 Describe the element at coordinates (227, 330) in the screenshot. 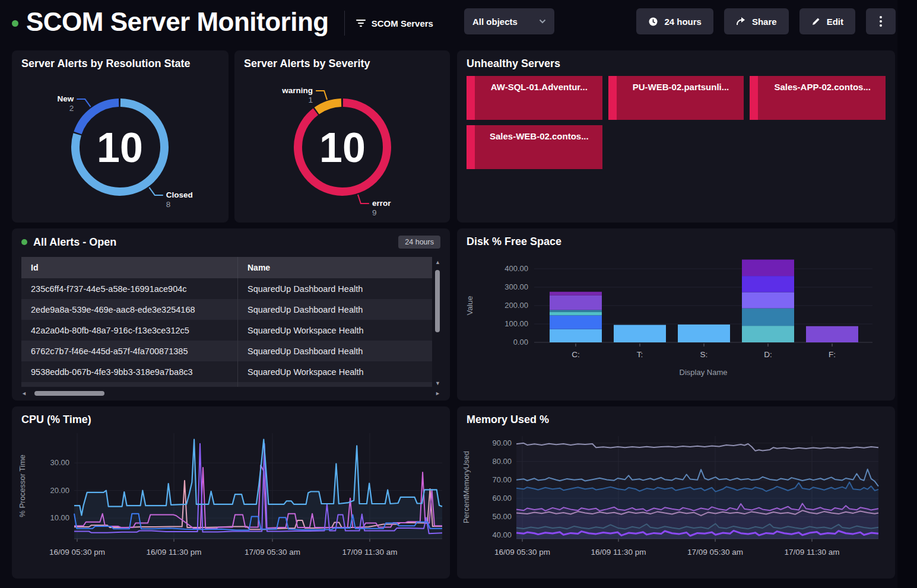

I see `alerts-table-body: 235c6ff4-f737-44e5-a58e-16991ace904cSqua…` at that location.